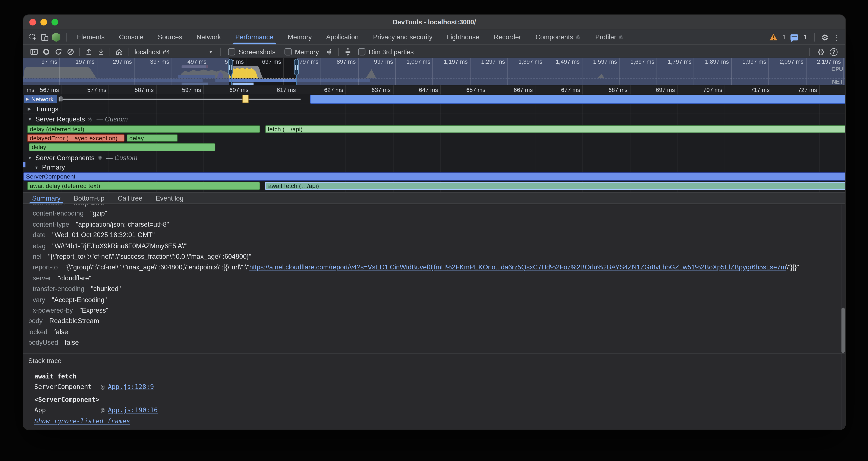 The image size is (868, 461). Describe the element at coordinates (65, 158) in the screenshot. I see `server-components-label: Server Components` at that location.